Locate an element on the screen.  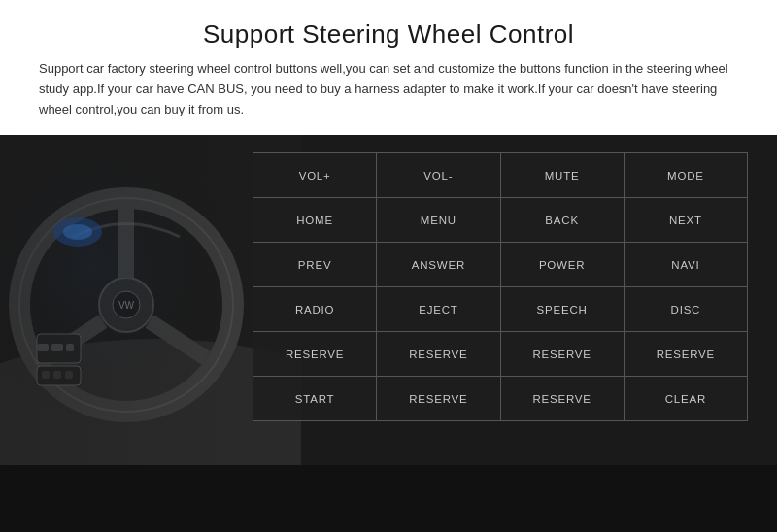
table-cell: NAVI is located at coordinates (686, 265).